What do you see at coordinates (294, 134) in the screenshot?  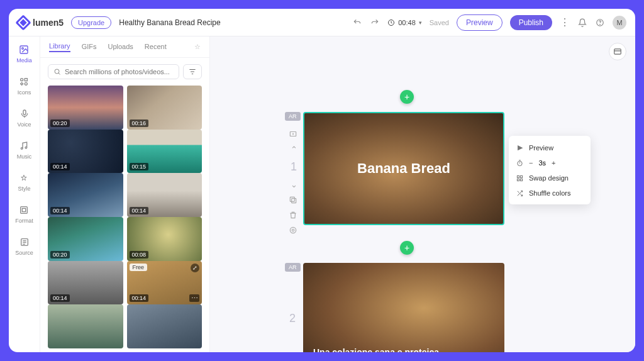 I see `add-slide-icon` at bounding box center [294, 134].